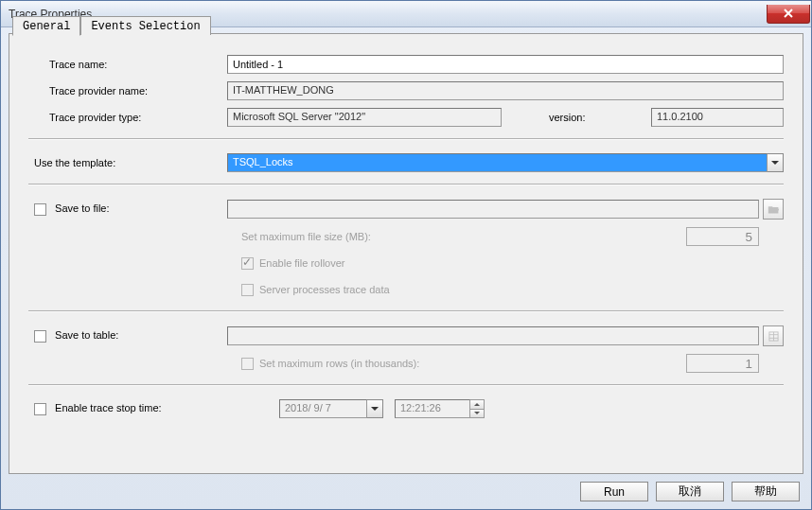 This screenshot has height=510, width=812. I want to click on provider-type-value: Microsoft SQL Server "2012", so click(364, 117).